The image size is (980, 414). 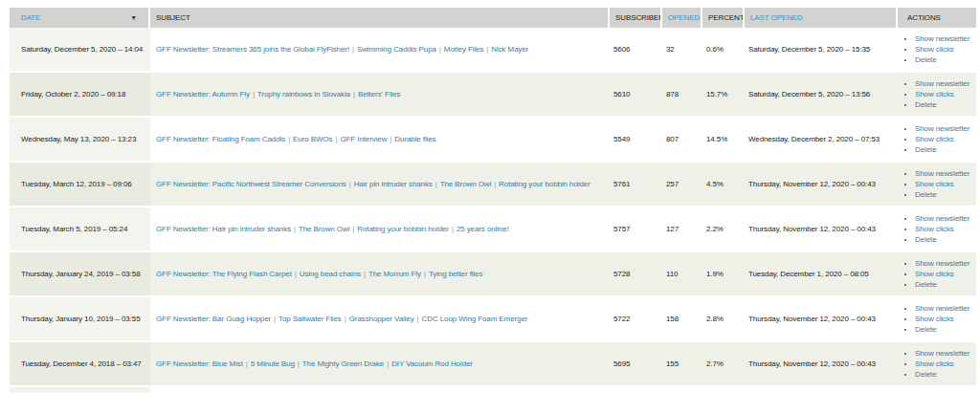 I want to click on date-cell: Thursday, January 10, 2019 – 03:55, so click(x=80, y=319).